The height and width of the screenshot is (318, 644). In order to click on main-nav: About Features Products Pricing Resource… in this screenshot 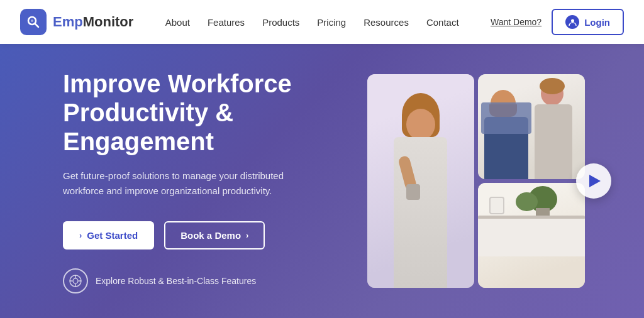, I will do `click(312, 23)`.